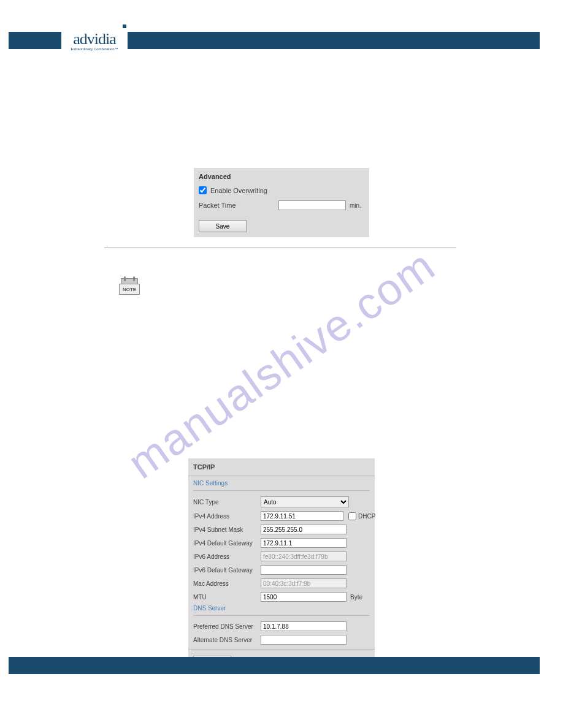  Describe the element at coordinates (282, 202) in the screenshot. I see `advanced-panel: Advanced Enable Overwriting Packet Time …` at that location.